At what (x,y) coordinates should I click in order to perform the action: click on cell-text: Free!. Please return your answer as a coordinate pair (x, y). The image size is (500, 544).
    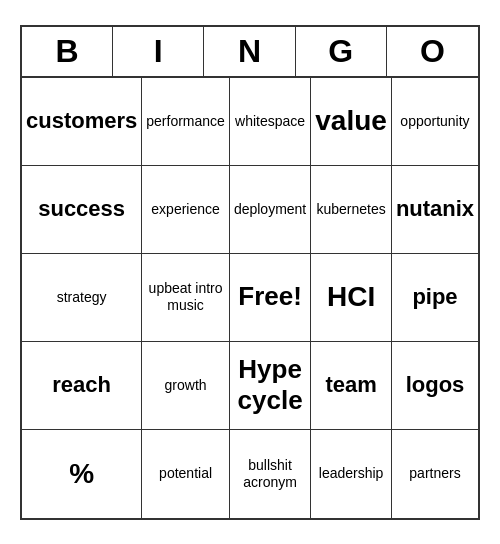
    Looking at the image, I should click on (270, 296).